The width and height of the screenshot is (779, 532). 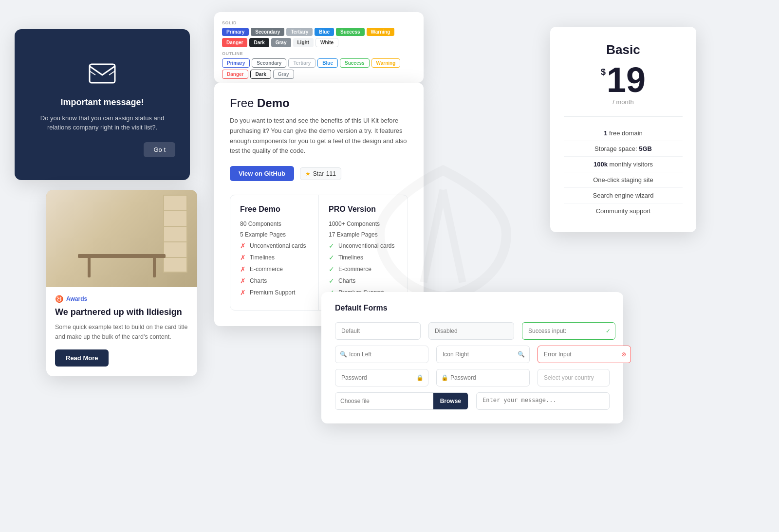 I want to click on demo-actions: View on GitHub ★ Star 111, so click(x=319, y=173).